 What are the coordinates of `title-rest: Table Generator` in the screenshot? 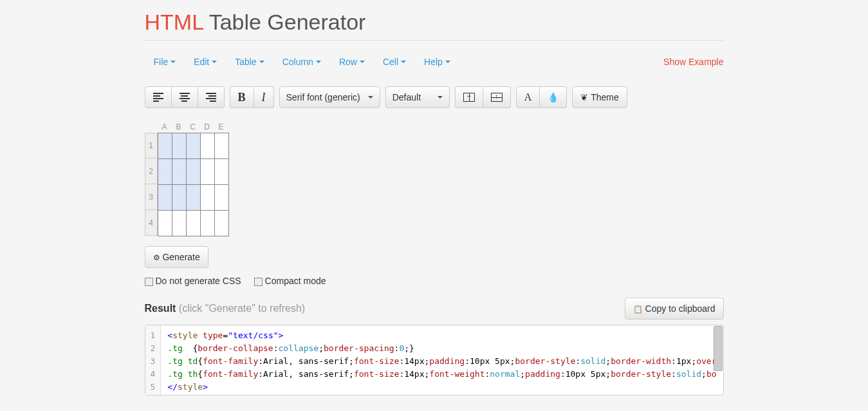 It's located at (284, 22).